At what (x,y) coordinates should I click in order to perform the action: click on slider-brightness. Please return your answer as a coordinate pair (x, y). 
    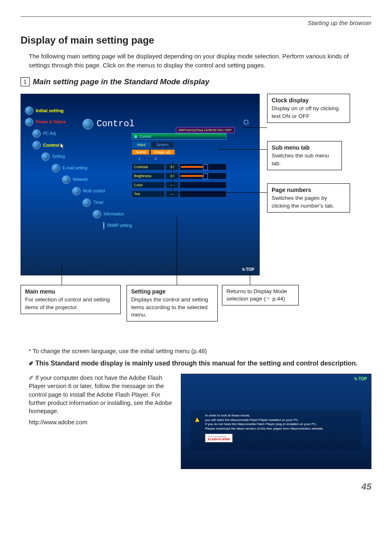
    Looking at the image, I should click on (203, 176).